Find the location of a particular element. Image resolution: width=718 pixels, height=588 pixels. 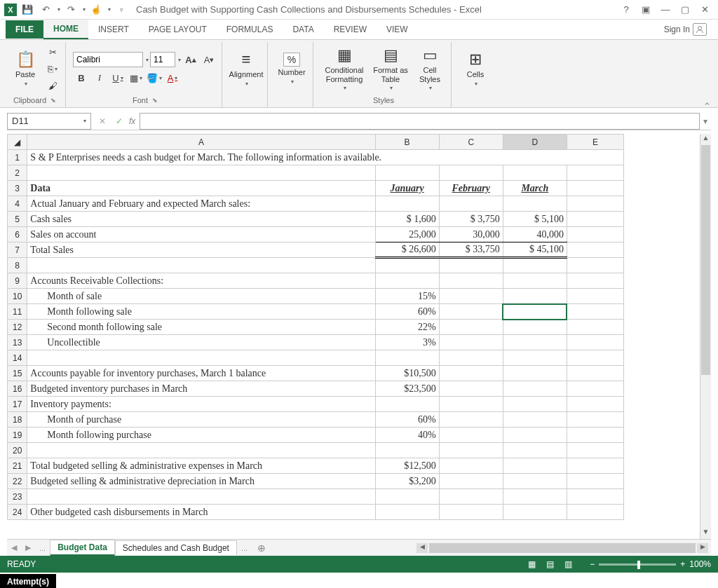

font-color-button: A▾ is located at coordinates (172, 78).